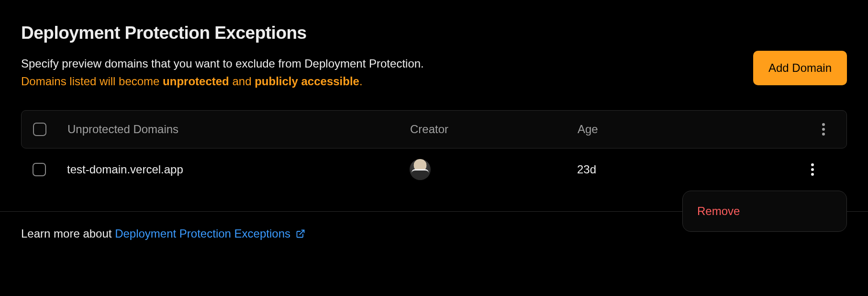 The image size is (868, 296). What do you see at coordinates (812, 170) in the screenshot?
I see `row-menu-button` at bounding box center [812, 170].